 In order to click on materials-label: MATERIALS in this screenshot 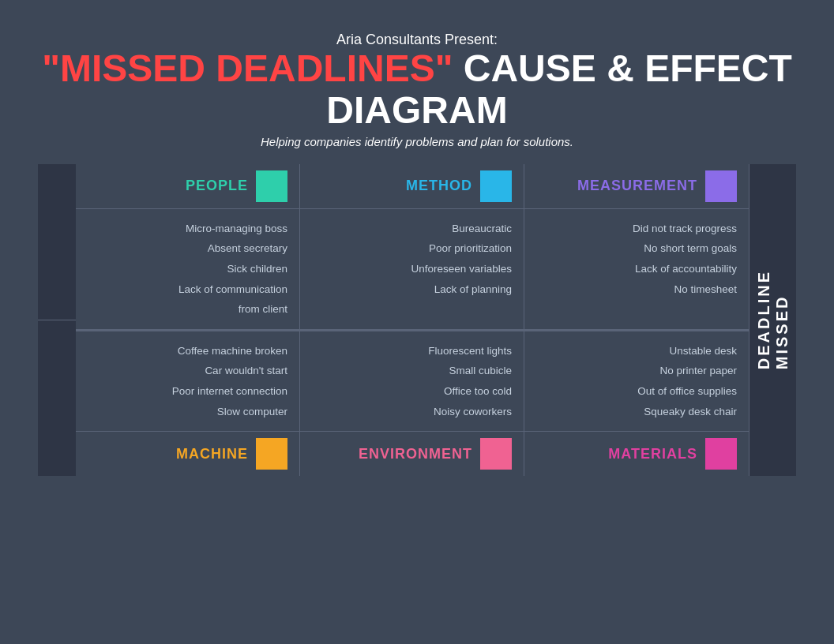, I will do `click(652, 455)`.